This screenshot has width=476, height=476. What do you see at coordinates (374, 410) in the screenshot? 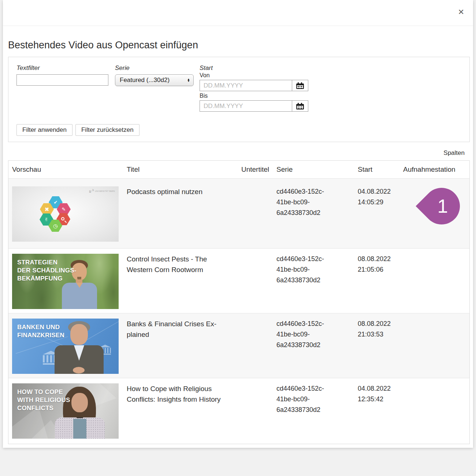
I see `start-cell: 04.08.2022 12:35:42` at bounding box center [374, 410].